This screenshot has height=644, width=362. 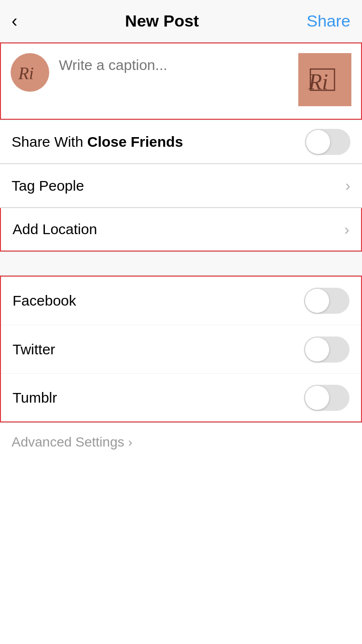 What do you see at coordinates (181, 142) in the screenshot?
I see `close-friends-row: Share With Close Friends` at bounding box center [181, 142].